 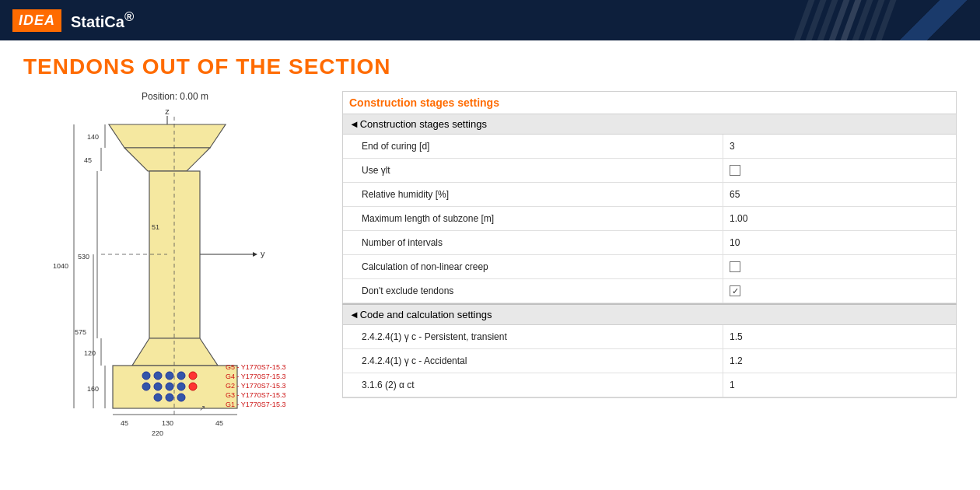 What do you see at coordinates (168, 423) in the screenshot?
I see `svg-text: 130` at bounding box center [168, 423].